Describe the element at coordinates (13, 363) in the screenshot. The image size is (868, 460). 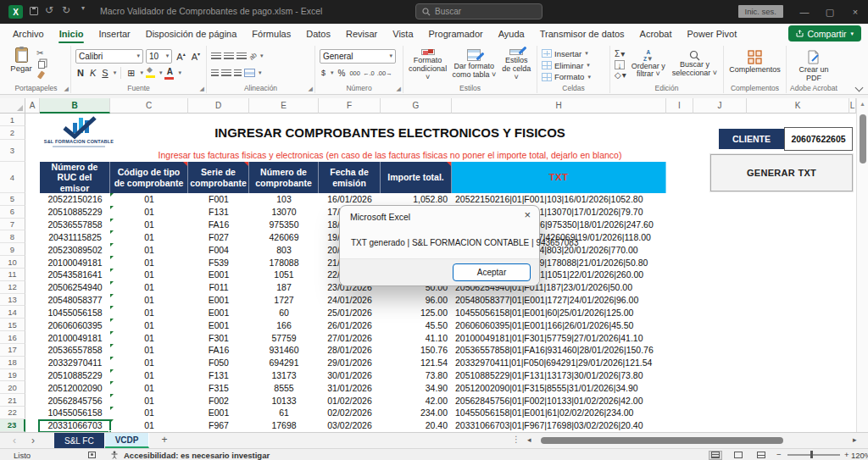
I see `row-header-18: 18` at that location.